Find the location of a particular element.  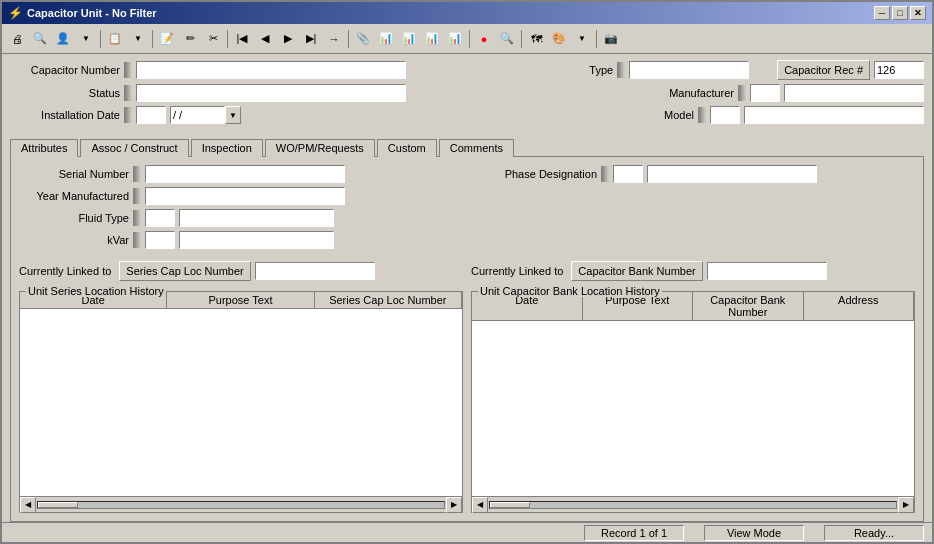

toolbar-cut: ✂ is located at coordinates (213, 39).